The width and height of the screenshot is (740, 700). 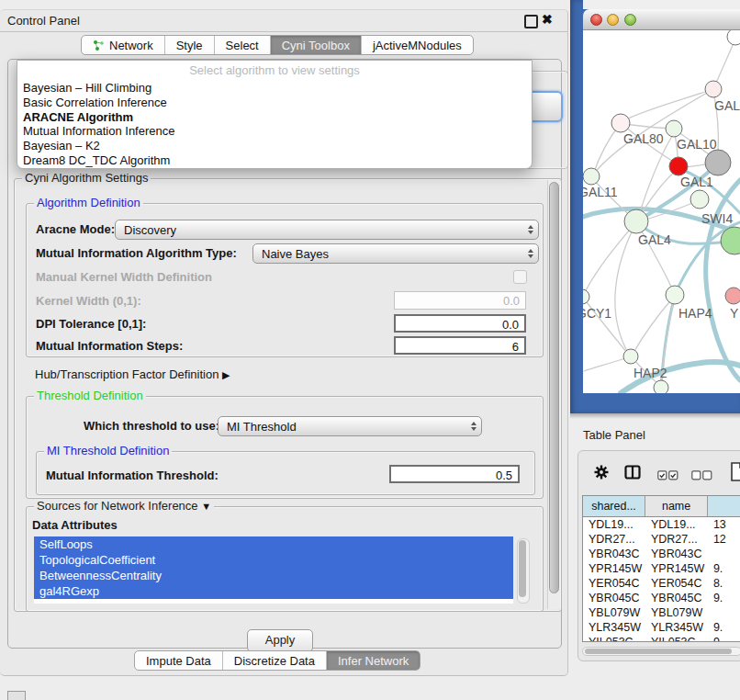 I want to click on which-threshold-select: MI Threshold, so click(x=350, y=426).